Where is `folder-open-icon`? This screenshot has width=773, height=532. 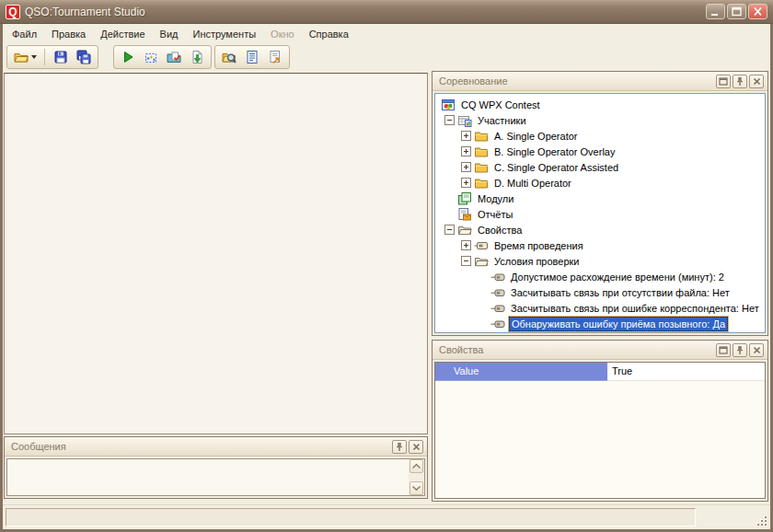 folder-open-icon is located at coordinates (481, 261).